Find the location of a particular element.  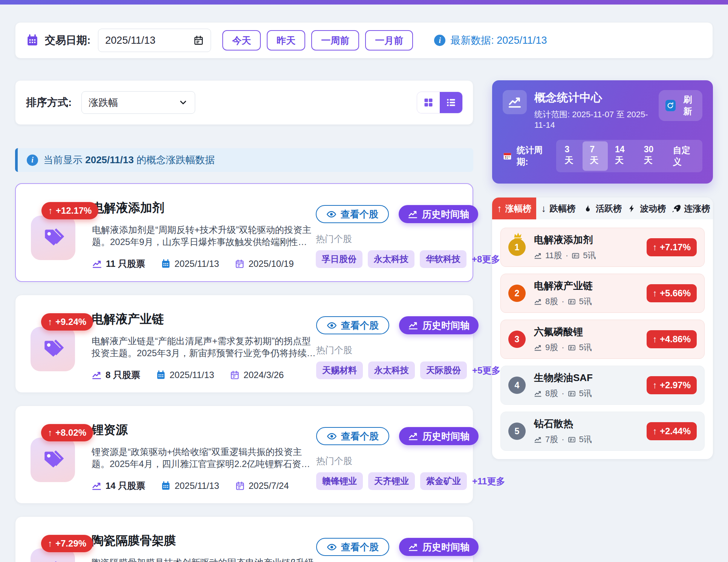

rank-change-badge: ↑+2.97% is located at coordinates (671, 385).